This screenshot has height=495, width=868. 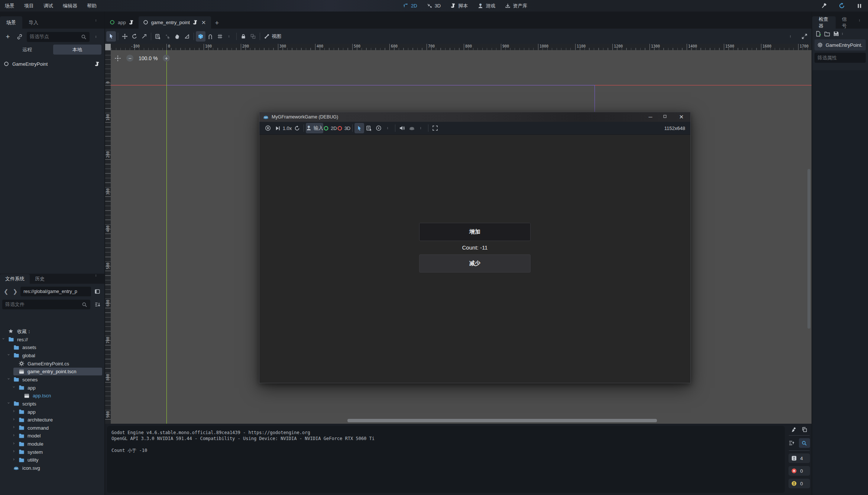 What do you see at coordinates (516, 6) in the screenshot?
I see `workspace-资产库-button: 资产库` at bounding box center [516, 6].